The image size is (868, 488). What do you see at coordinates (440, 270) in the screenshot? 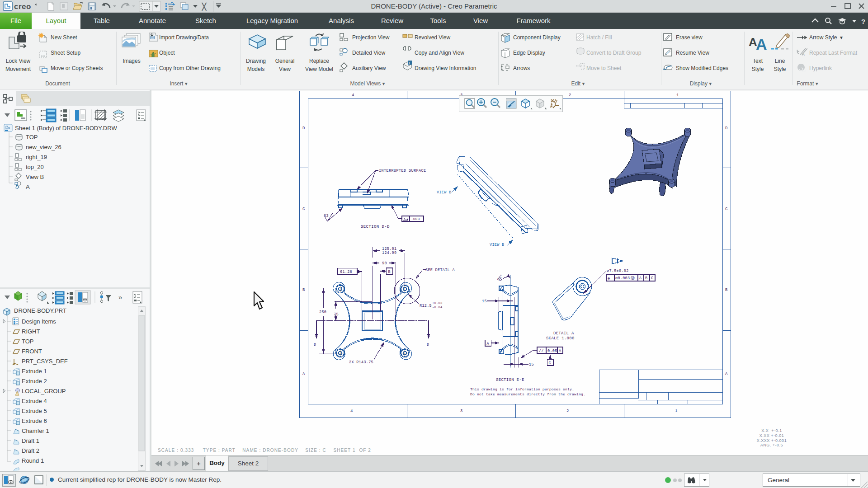
I see `svg-text: SEE DETAIL A` at bounding box center [440, 270].